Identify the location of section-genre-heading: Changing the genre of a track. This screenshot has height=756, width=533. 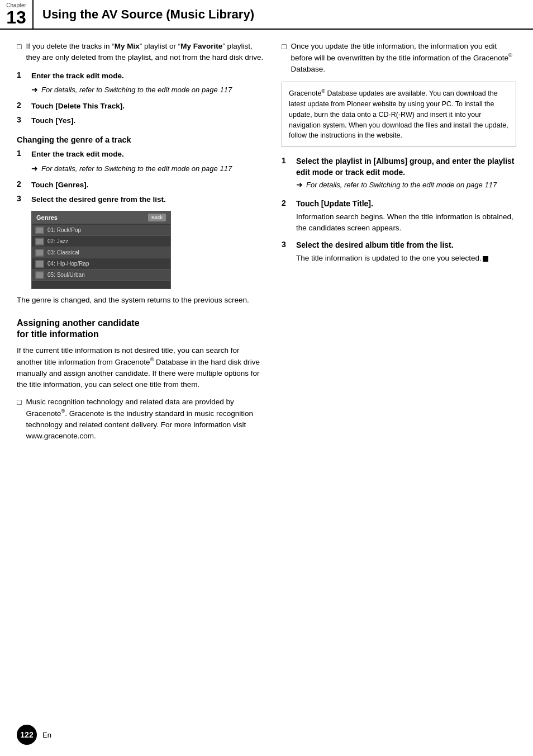
(141, 140).